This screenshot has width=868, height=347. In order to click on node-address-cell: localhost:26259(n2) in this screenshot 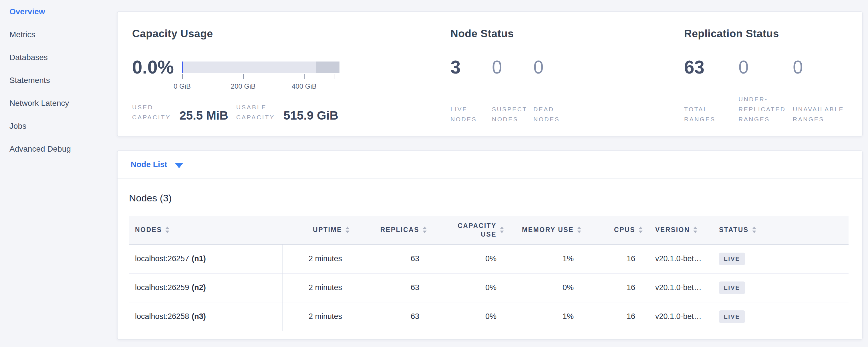, I will do `click(206, 288)`.